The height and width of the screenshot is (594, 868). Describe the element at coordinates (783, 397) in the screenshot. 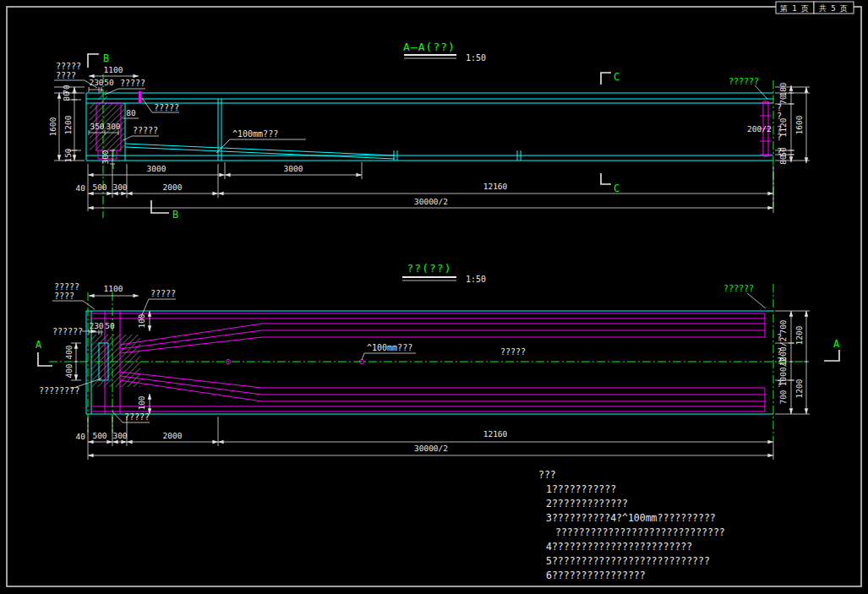

I see `plan-dim-700-b: 700` at that location.